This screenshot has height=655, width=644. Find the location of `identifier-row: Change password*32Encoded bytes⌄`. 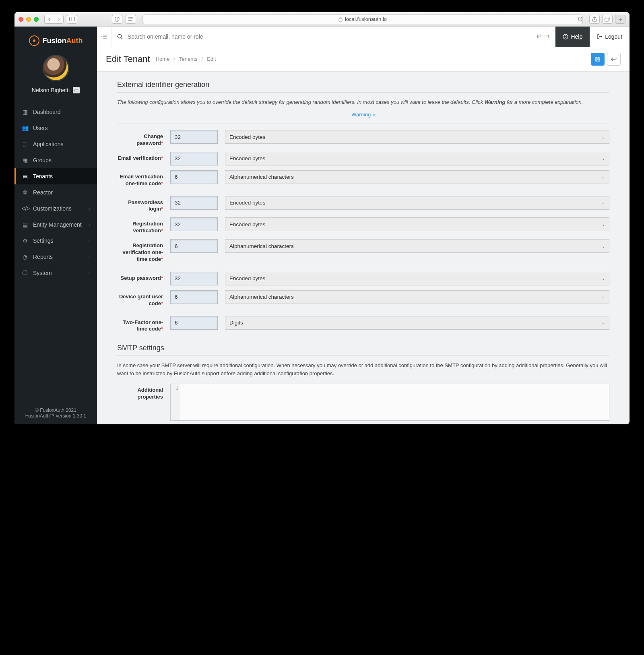

identifier-row: Change password*32Encoded bytes⌄ is located at coordinates (363, 138).